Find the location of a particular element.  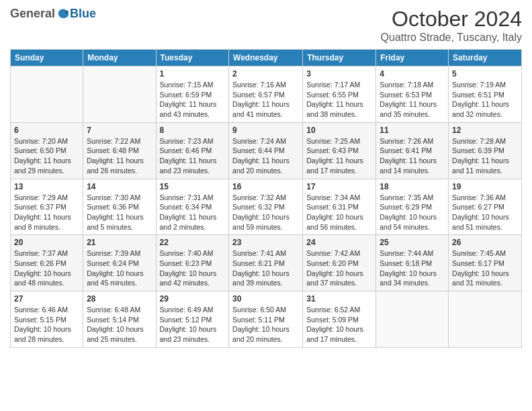

calendar-cell: 5Sunrise: 7:19 AMSunset: 6:51 PMDaylight… is located at coordinates (485, 95).